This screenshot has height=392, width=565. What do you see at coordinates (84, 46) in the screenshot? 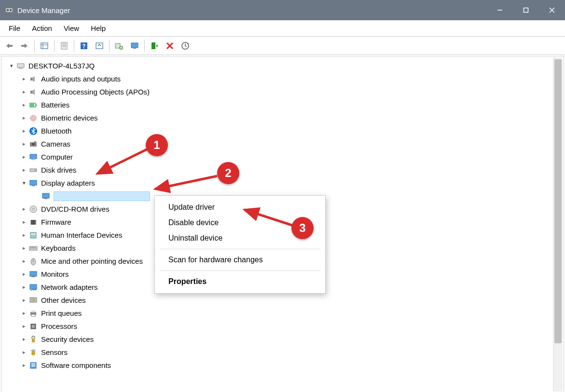
I see `help-button: ?` at bounding box center [84, 46].